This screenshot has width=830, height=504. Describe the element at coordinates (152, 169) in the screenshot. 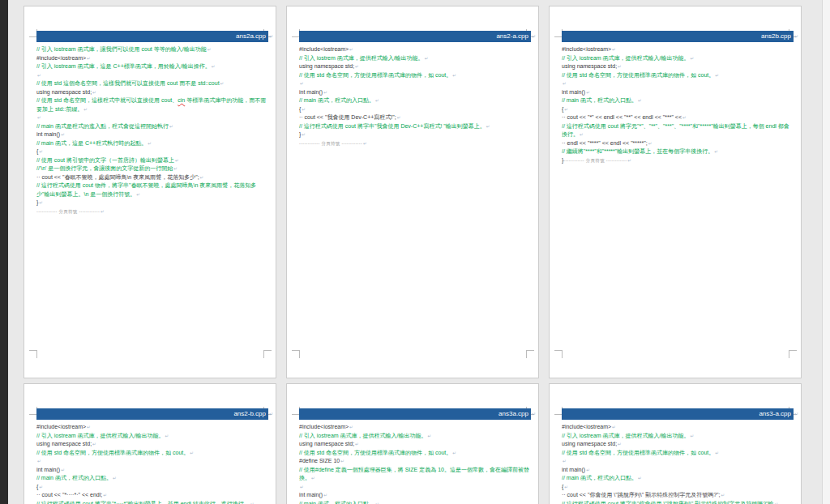

I see `comment-line: //'\n' 是一個換行字元，會讓後面的文字從新的一行開始↵` at that location.